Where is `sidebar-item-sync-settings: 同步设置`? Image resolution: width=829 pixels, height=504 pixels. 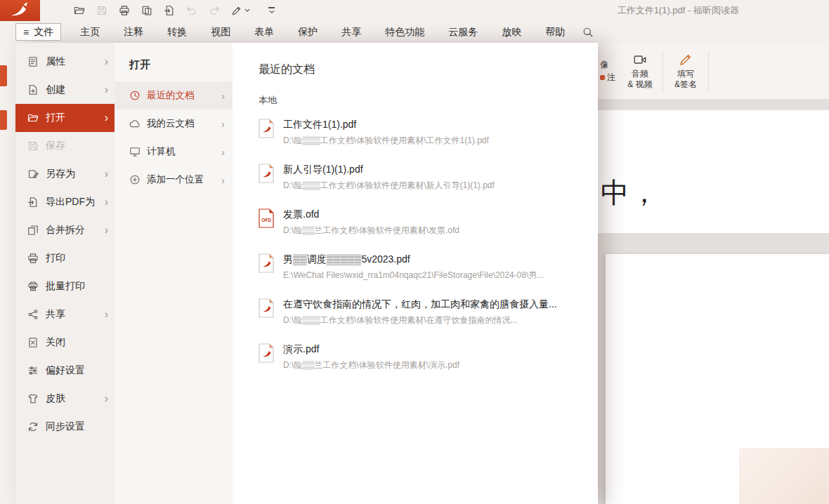
sidebar-item-sync-settings: 同步设置 is located at coordinates (65, 427).